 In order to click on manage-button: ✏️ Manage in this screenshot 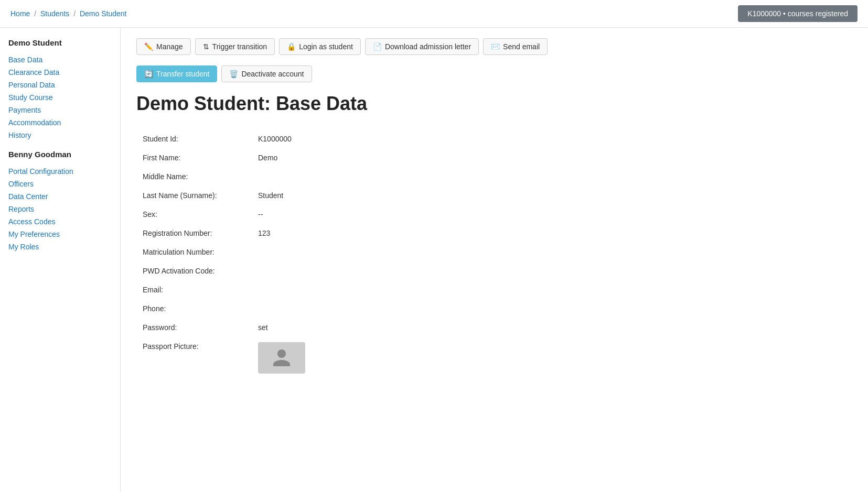, I will do `click(164, 47)`.